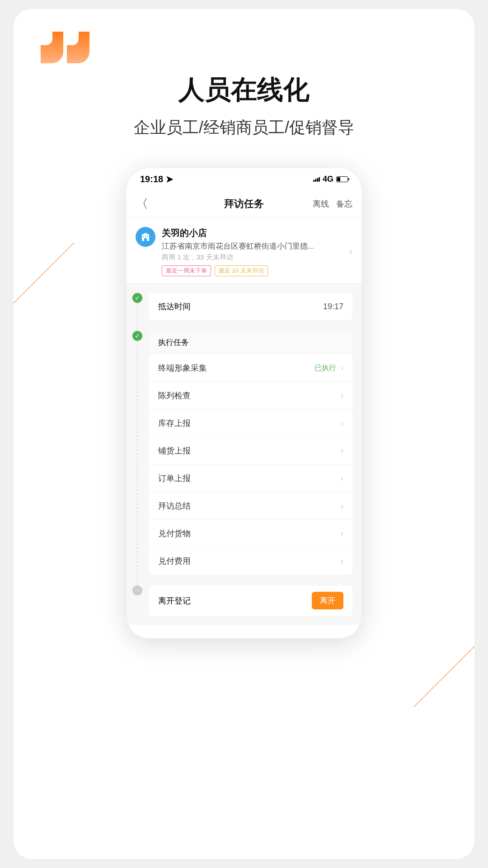 The width and height of the screenshot is (488, 868). What do you see at coordinates (152, 179) in the screenshot?
I see `status-time: 19:18` at bounding box center [152, 179].